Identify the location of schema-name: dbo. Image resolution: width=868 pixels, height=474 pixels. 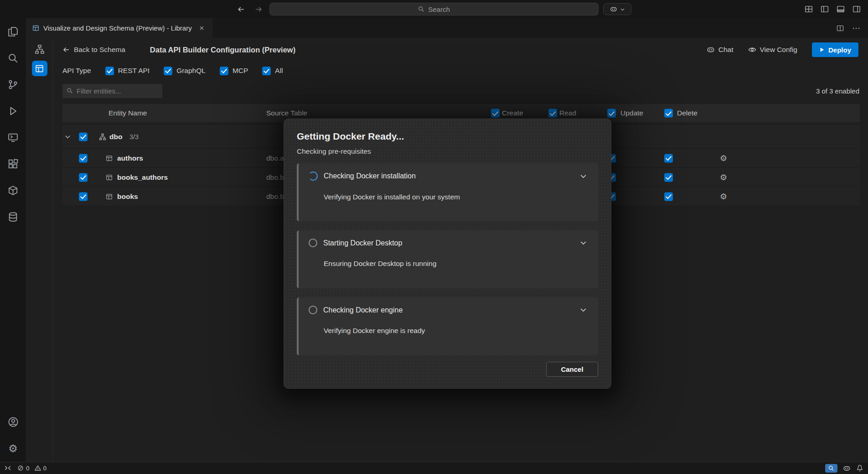
(116, 137).